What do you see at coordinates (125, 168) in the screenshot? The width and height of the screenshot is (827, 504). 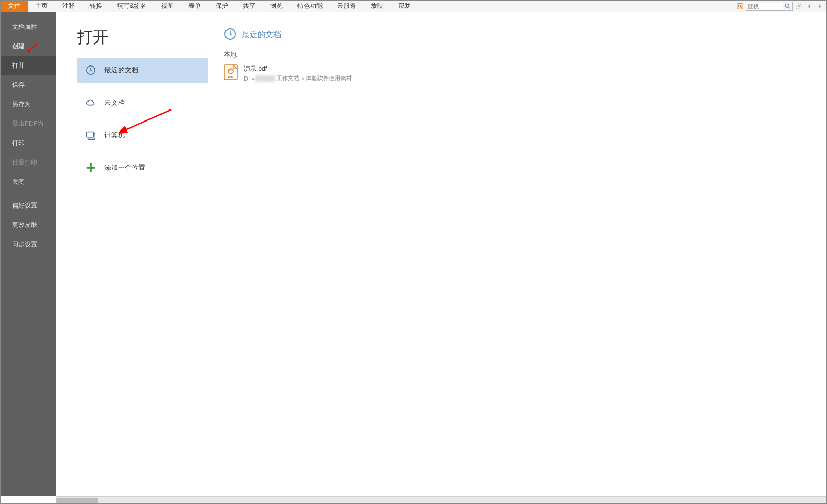 I see `option-label: 添加一个位置` at bounding box center [125, 168].